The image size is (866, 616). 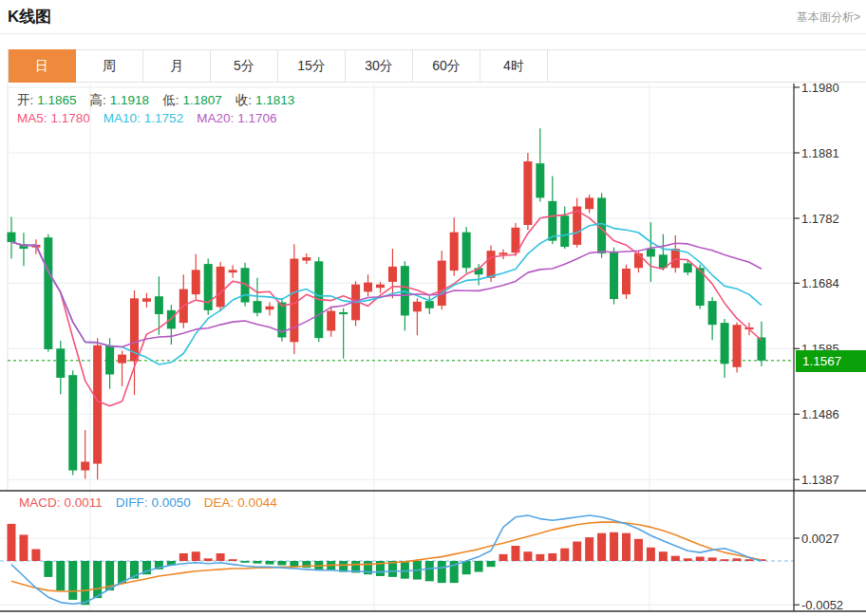 What do you see at coordinates (437, 66) in the screenshot?
I see `interval-tab-bar: 日周月5分15分30分60分4时` at bounding box center [437, 66].